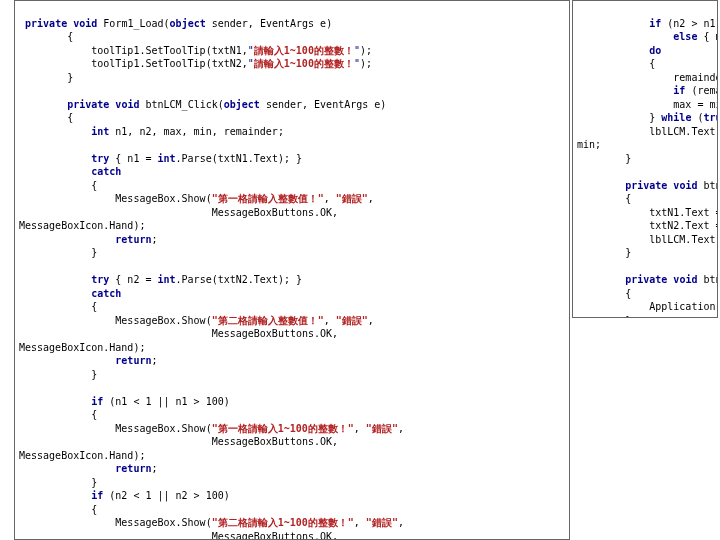 This screenshot has height=540, width=720. What do you see at coordinates (124, 402) in the screenshot?
I see `line: if (n1 < 1 || n1 > 100)` at bounding box center [124, 402].